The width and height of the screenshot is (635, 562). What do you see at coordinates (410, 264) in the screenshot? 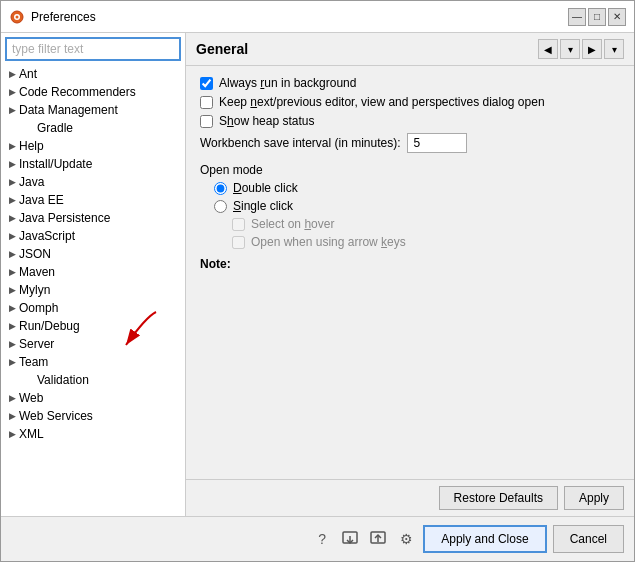
I see `note-text: Note:` at bounding box center [410, 264].